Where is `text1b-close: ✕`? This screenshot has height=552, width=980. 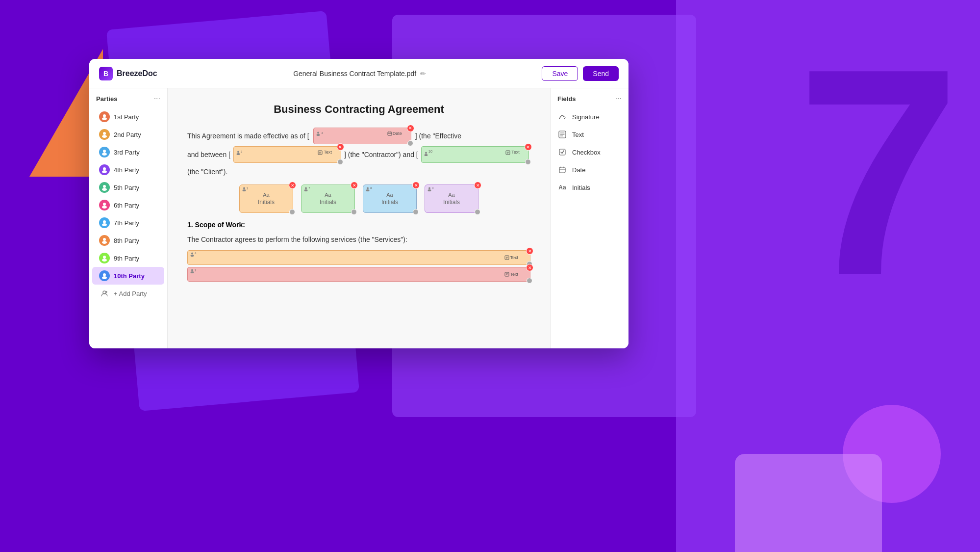 text1b-close: ✕ is located at coordinates (529, 268).